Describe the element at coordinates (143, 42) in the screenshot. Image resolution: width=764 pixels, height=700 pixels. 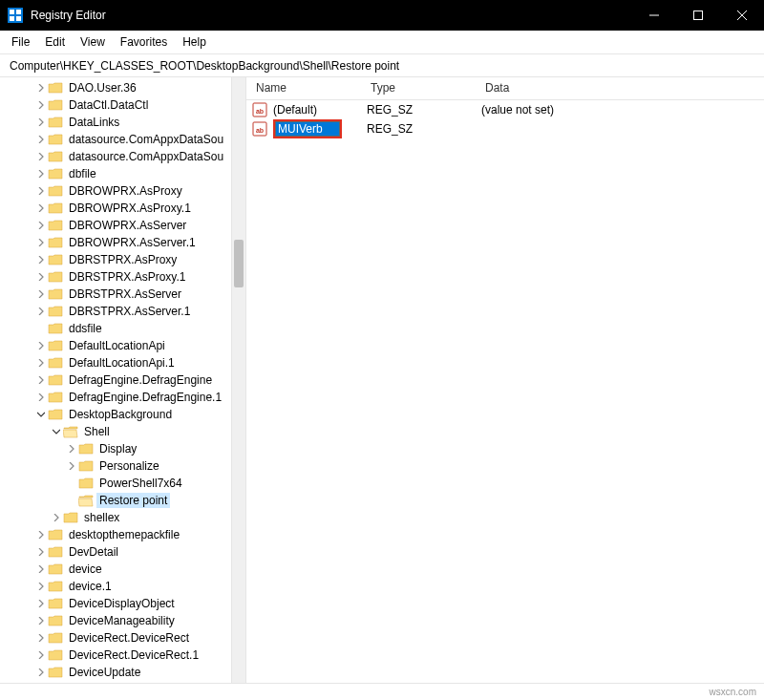
I see `menu-favorites: Favorites` at that location.